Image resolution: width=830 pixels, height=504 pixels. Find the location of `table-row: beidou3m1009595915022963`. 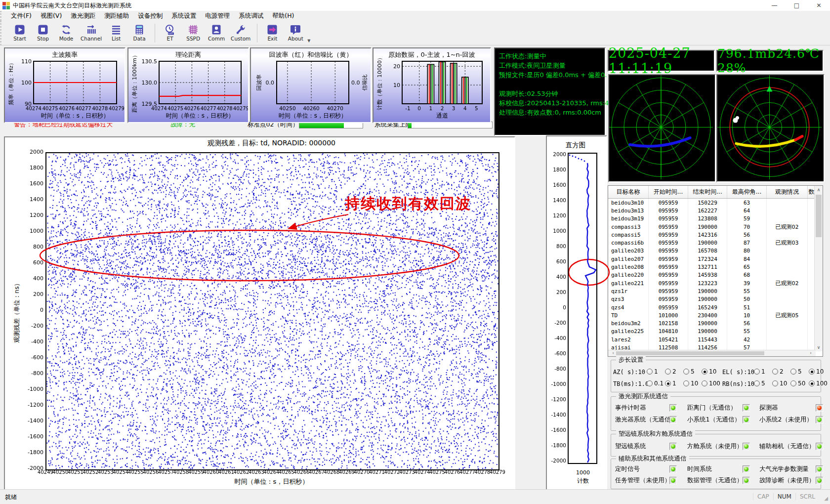

table-row: beidou3m1009595915022963 is located at coordinates (715, 203).